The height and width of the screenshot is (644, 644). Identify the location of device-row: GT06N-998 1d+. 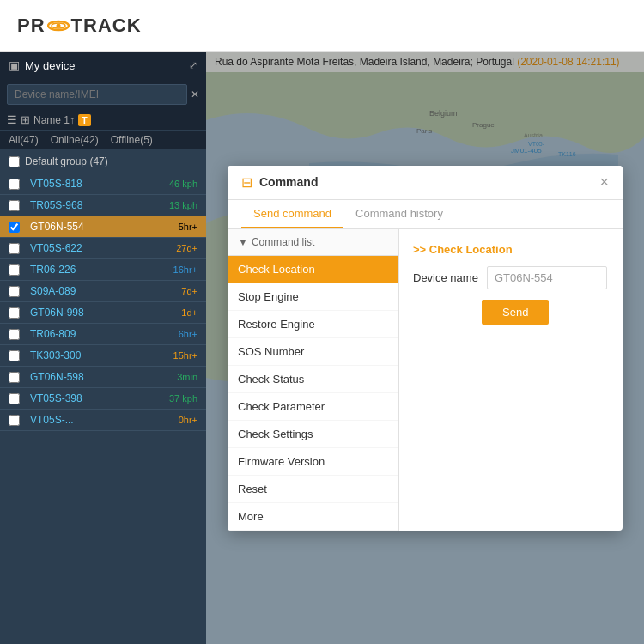
(103, 313).